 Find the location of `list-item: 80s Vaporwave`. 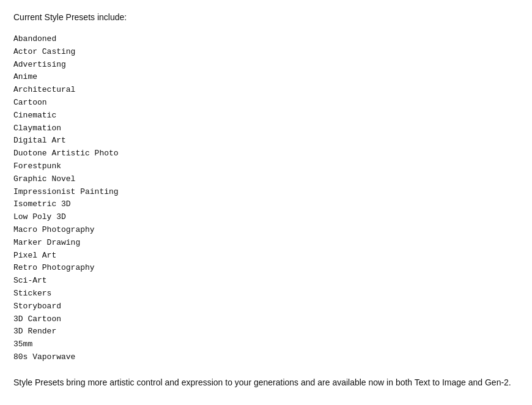

list-item: 80s Vaporwave is located at coordinates (266, 357).